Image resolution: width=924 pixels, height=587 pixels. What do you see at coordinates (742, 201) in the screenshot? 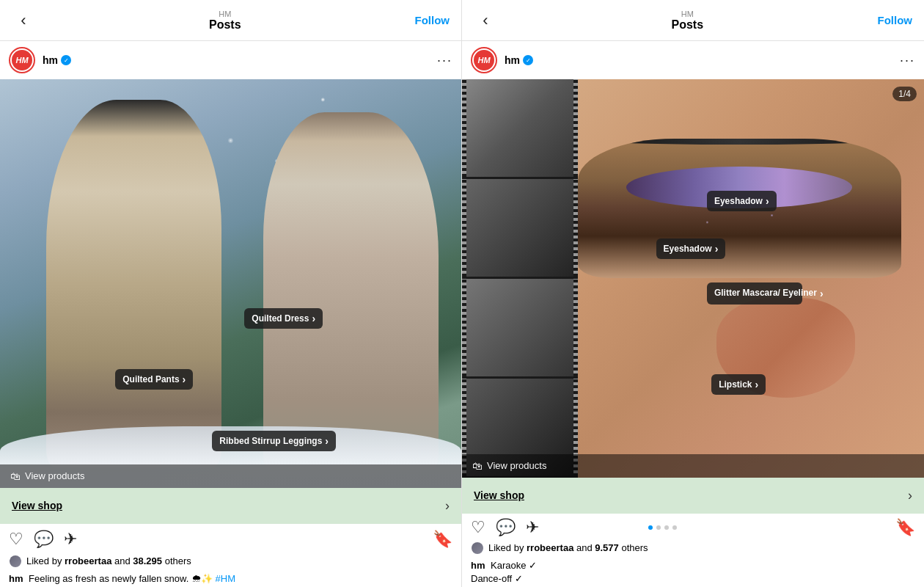
I see `tag-eyeshadow-1: Eyeshadow` at bounding box center [742, 201].